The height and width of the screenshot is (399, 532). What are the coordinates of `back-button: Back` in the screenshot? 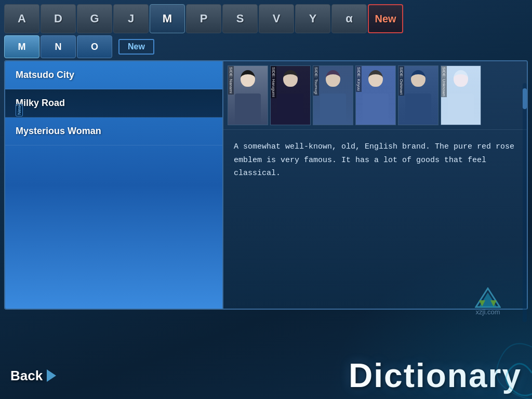 It's located at (33, 376).